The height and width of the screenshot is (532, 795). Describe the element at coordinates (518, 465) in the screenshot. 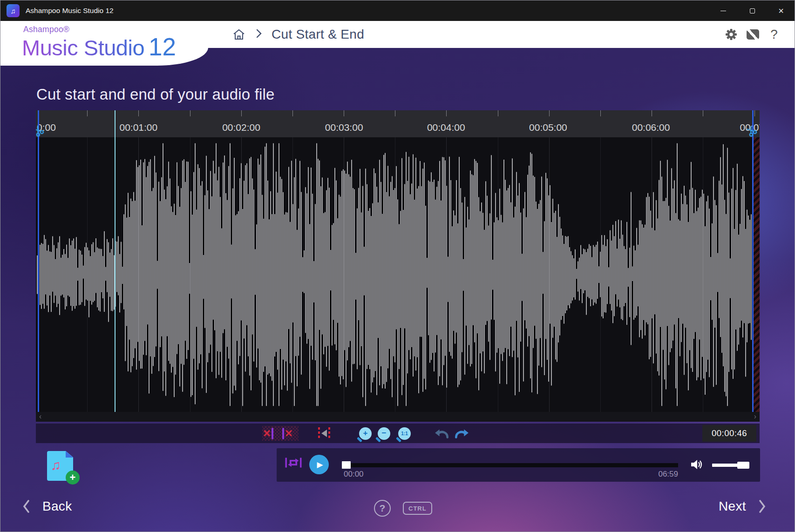

I see `player-bar: ▶ 00:00 06:59` at that location.